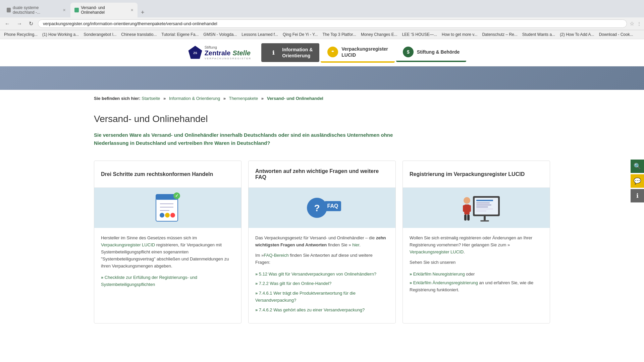  Describe the element at coordinates (438, 52) in the screenshot. I see `nav-label-stiftung-text: Stiftung & Behörde` at that location.